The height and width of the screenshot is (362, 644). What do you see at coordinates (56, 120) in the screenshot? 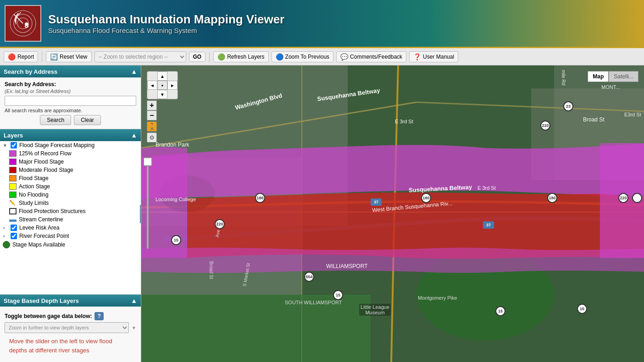
I see `search-button: Search` at bounding box center [56, 120].